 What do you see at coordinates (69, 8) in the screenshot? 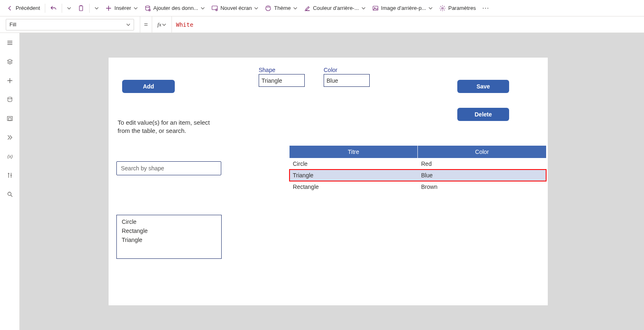
I see `undo-dropdown` at bounding box center [69, 8].